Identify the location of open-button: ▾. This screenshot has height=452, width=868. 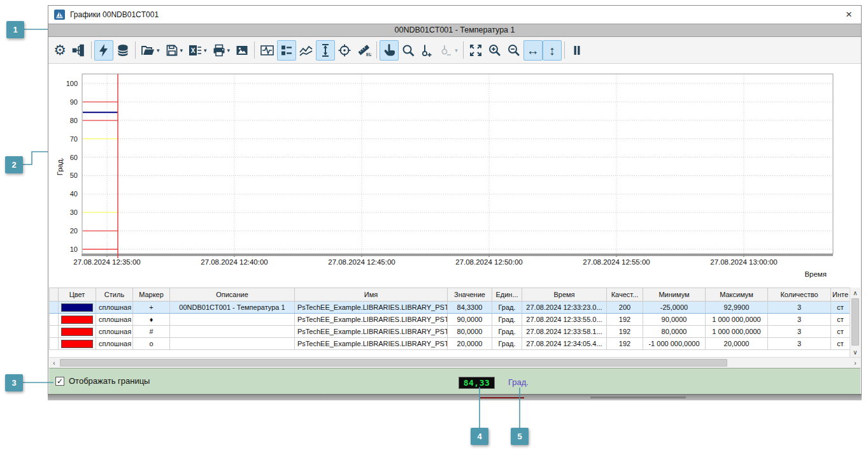
(150, 50).